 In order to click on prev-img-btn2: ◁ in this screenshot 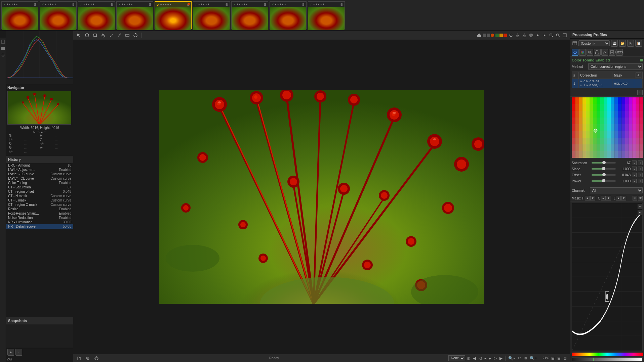, I will do `click(480, 358)`.